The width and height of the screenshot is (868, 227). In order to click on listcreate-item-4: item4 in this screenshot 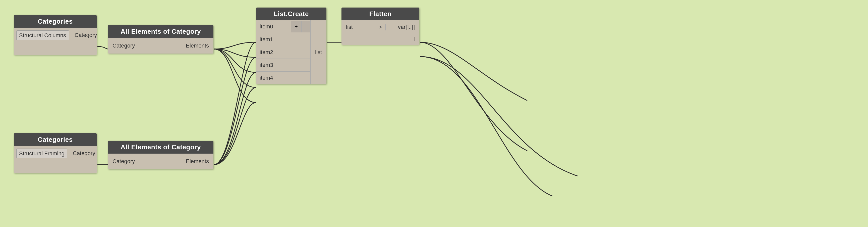, I will do `click(283, 78)`.